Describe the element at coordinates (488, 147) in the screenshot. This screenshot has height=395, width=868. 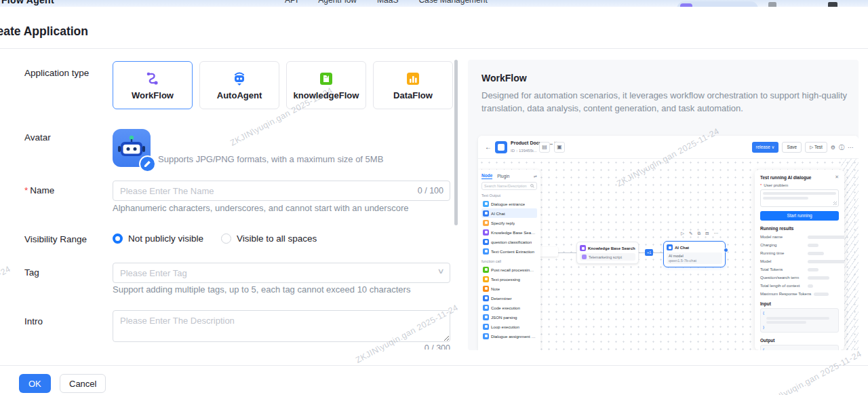
I see `back-arrow-icon: ←` at that location.